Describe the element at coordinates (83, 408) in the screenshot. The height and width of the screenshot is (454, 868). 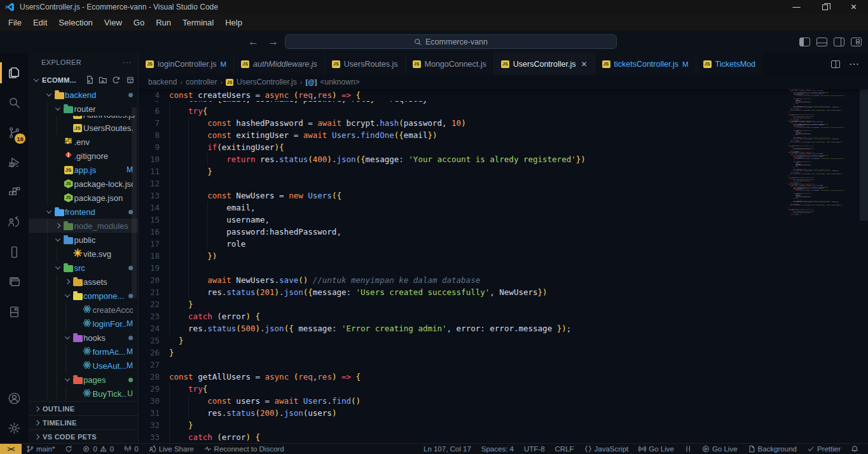
I see `section-outline: OUTLINE` at that location.